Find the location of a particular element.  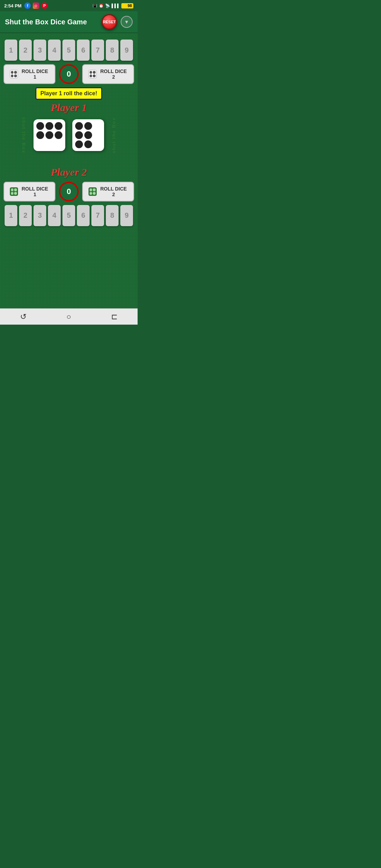

player2-roll-dice2-label: ROLL DICE 2 is located at coordinates (114, 192).